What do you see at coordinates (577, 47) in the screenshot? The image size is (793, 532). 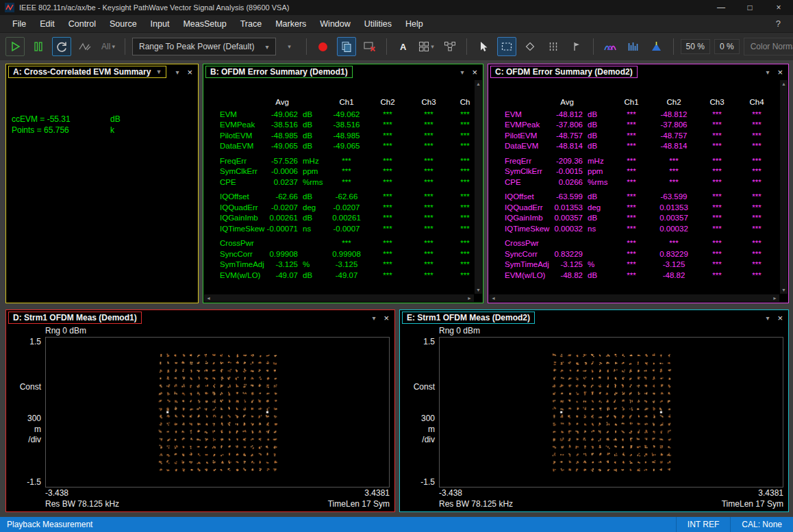 I see `marker-flag-button` at bounding box center [577, 47].